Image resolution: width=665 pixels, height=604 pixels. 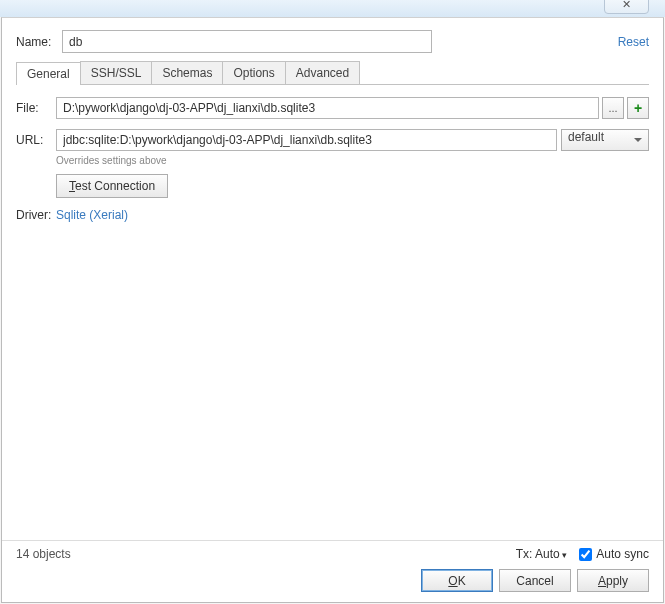 I want to click on ok-button: OK, so click(x=457, y=580).